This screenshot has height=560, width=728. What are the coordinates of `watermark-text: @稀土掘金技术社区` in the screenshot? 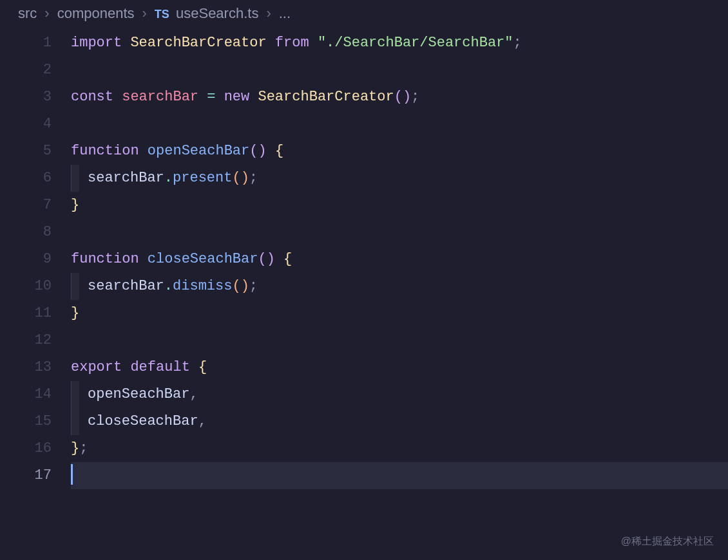 It's located at (667, 542).